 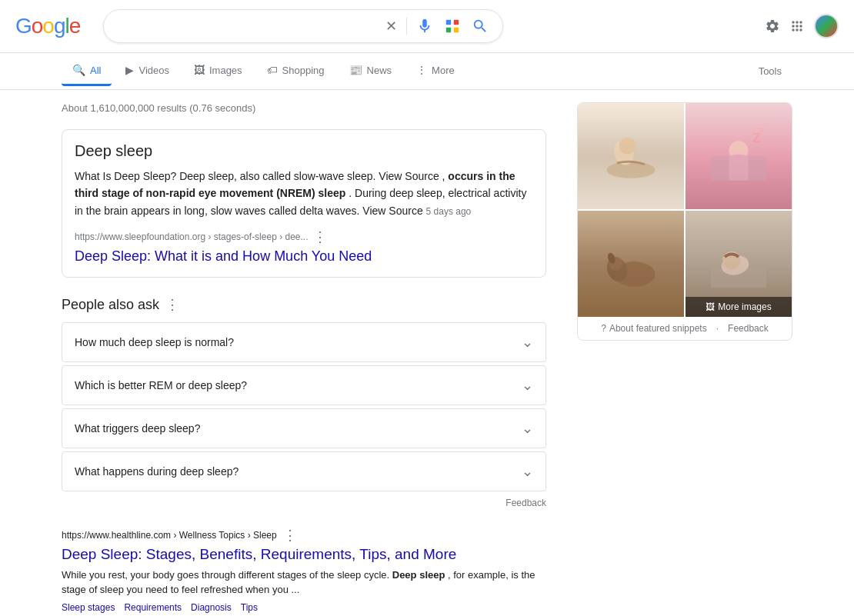 I want to click on search-button, so click(x=480, y=26).